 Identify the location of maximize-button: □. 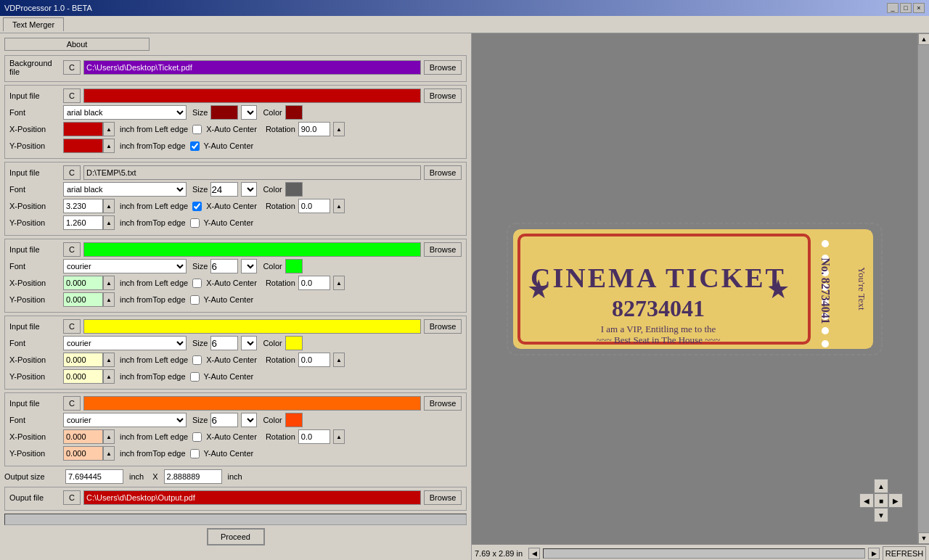
(906, 8).